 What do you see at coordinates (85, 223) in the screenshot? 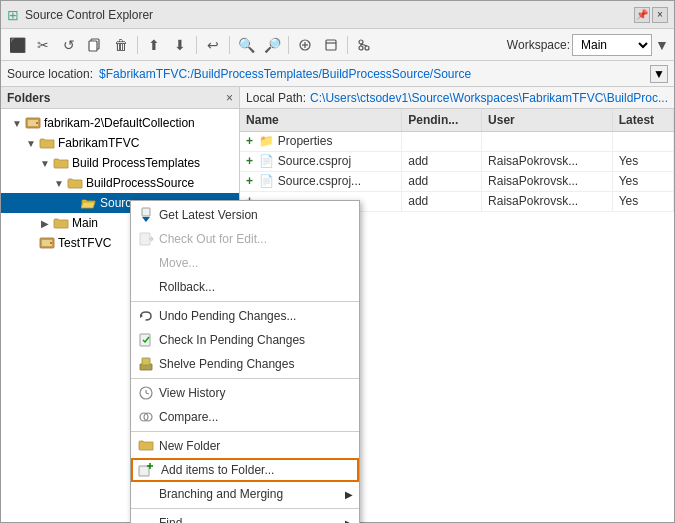
I see `tree-label-main: Main` at bounding box center [85, 223].